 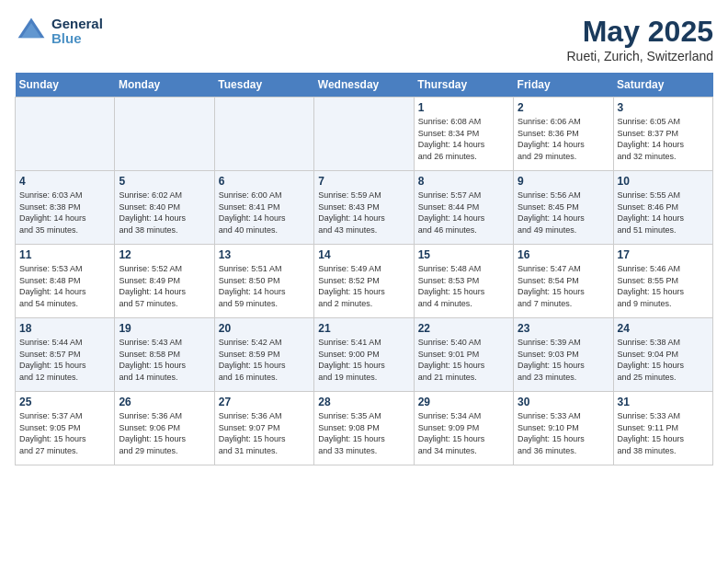 What do you see at coordinates (663, 355) in the screenshot?
I see `calendar-cell: 24Sunrise: 5:38 AM Sunset: 9:04 PM Dayli…` at bounding box center [663, 355].